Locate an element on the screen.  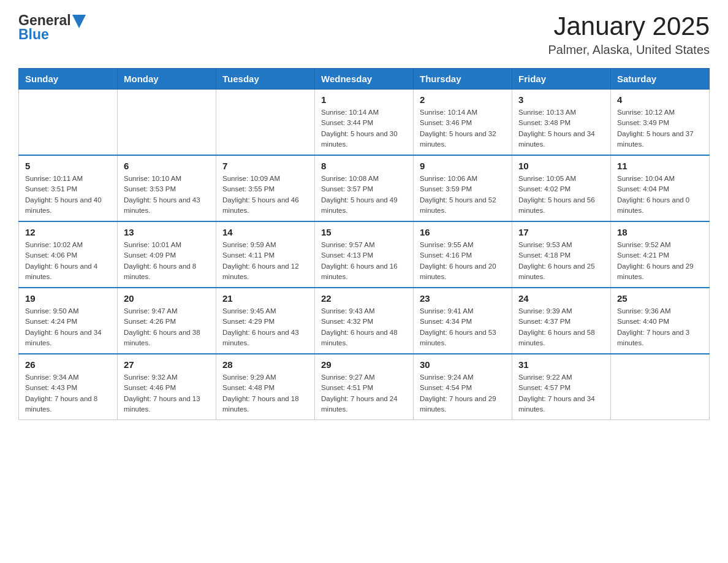
day-number: 10 is located at coordinates (561, 166).